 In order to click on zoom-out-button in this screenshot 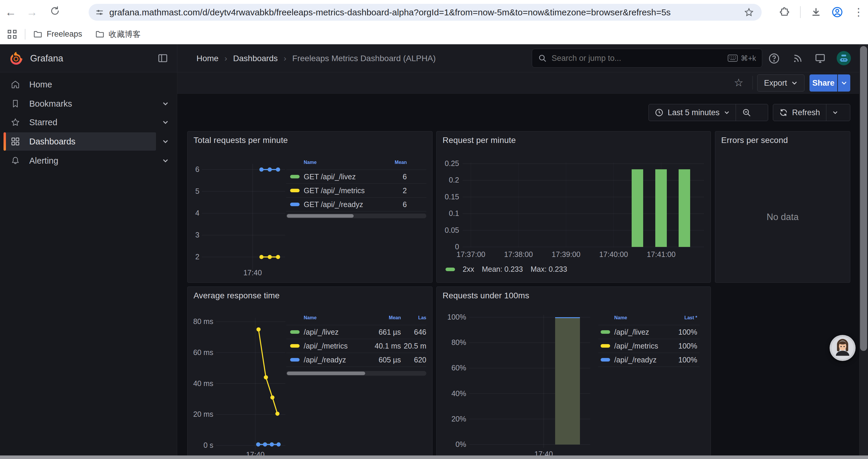, I will do `click(747, 112)`.